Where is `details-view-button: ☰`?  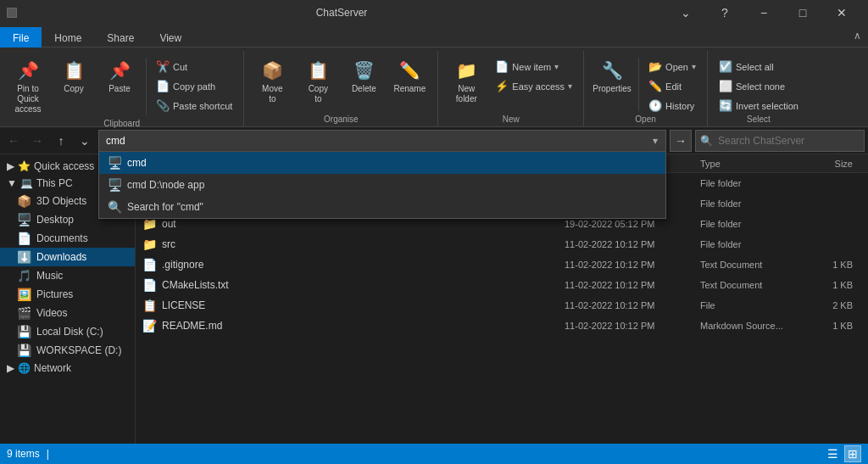 details-view-button: ☰ is located at coordinates (832, 454).